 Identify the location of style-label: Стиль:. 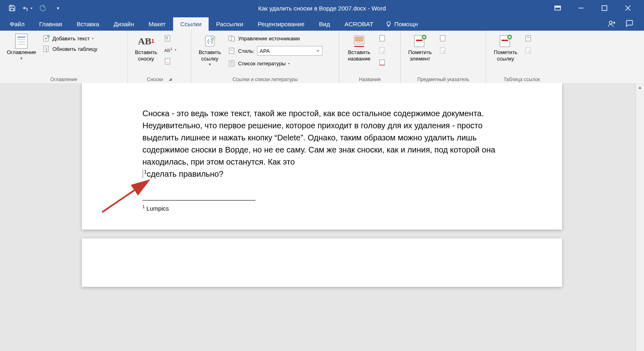
(246, 51).